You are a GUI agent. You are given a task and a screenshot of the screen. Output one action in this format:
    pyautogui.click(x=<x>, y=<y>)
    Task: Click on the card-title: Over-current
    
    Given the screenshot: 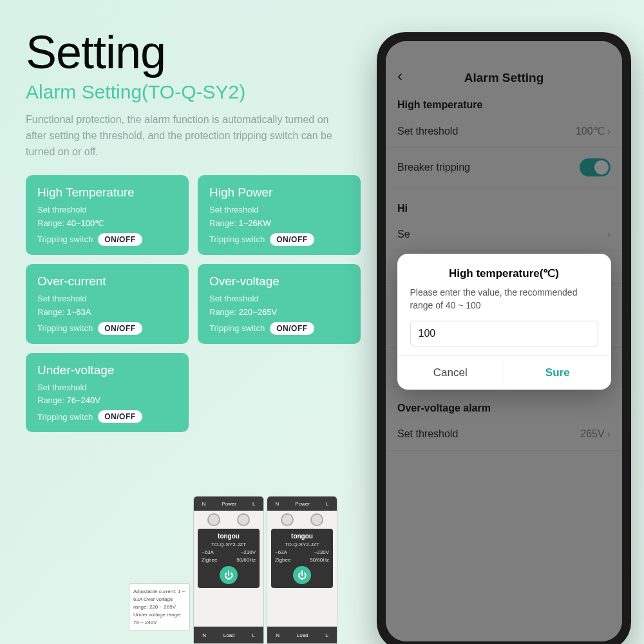 What is the action you would take?
    pyautogui.click(x=107, y=281)
    